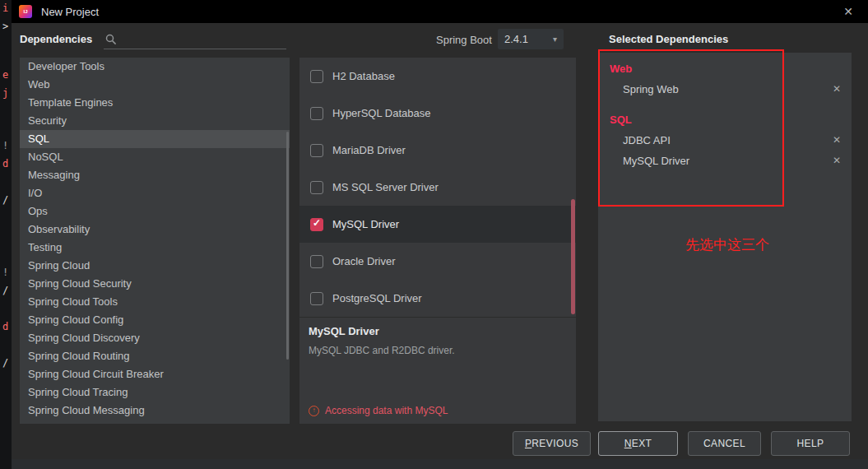  I want to click on dependencies-header: Dependencies Spring Boot 2.4.1 ▾, so click(439, 39).